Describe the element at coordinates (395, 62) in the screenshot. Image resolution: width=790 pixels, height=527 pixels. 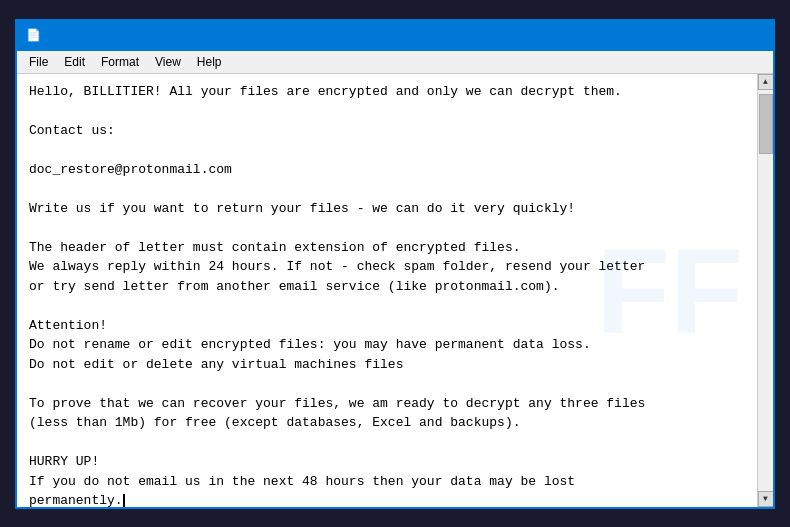
I see `menu-bar: FileEditFormatViewHelp` at that location.